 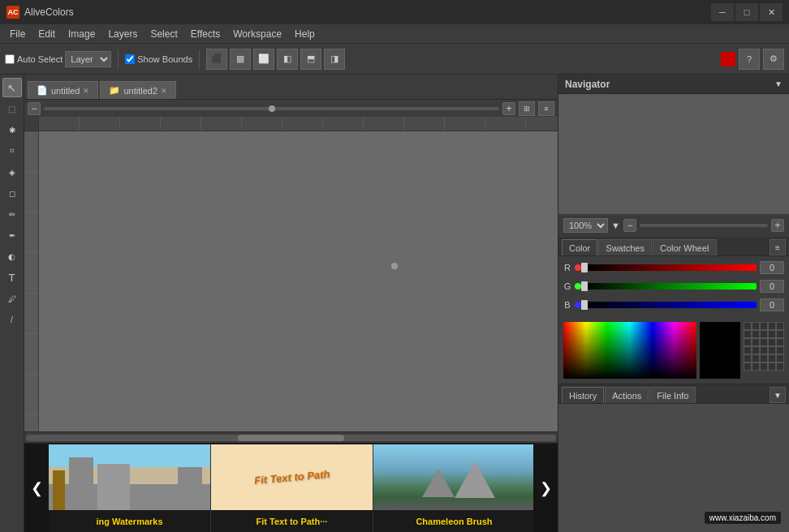 What do you see at coordinates (217, 59) in the screenshot?
I see `align-btn-1: ⬛` at bounding box center [217, 59].